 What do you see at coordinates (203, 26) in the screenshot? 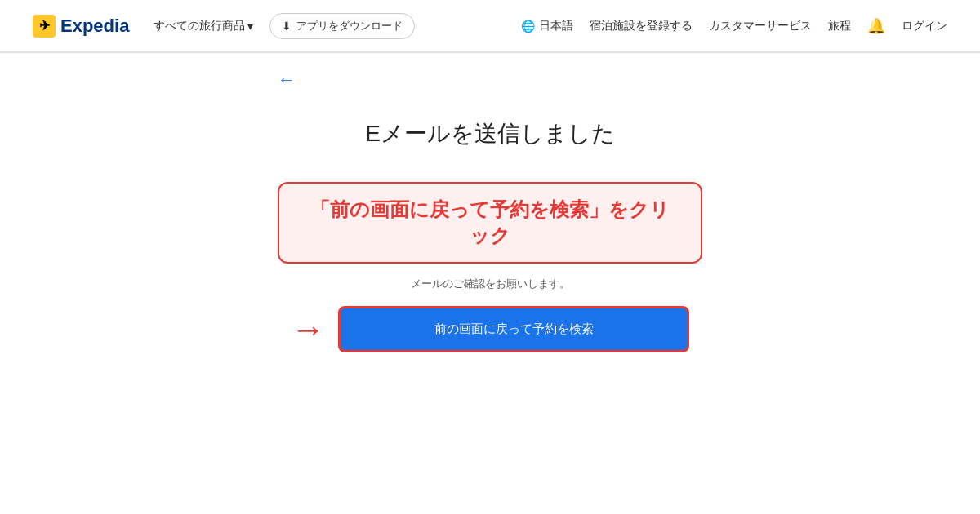
I see `nav-travel: すべての旅行商品 ▾` at bounding box center [203, 26].